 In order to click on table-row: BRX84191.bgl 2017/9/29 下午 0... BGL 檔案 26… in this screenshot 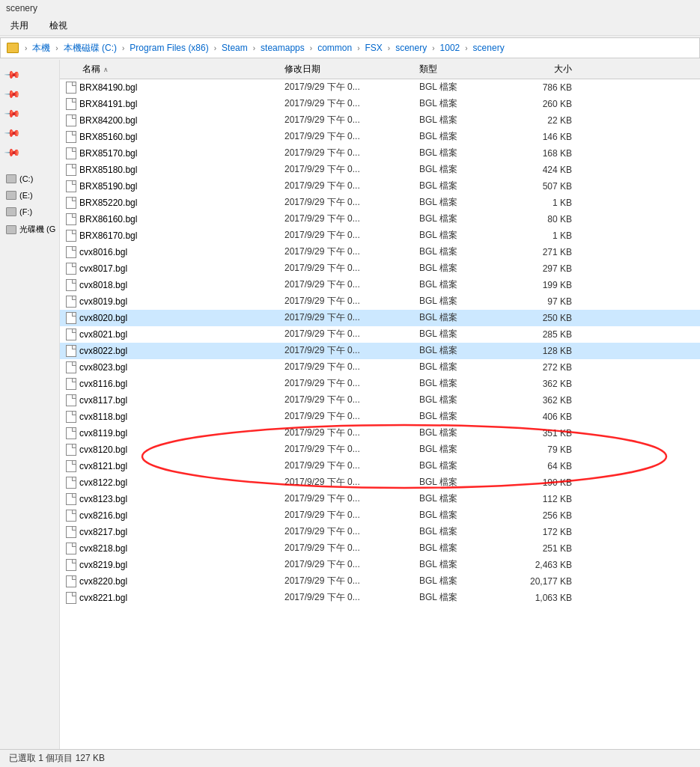, I will do `click(380, 104)`.